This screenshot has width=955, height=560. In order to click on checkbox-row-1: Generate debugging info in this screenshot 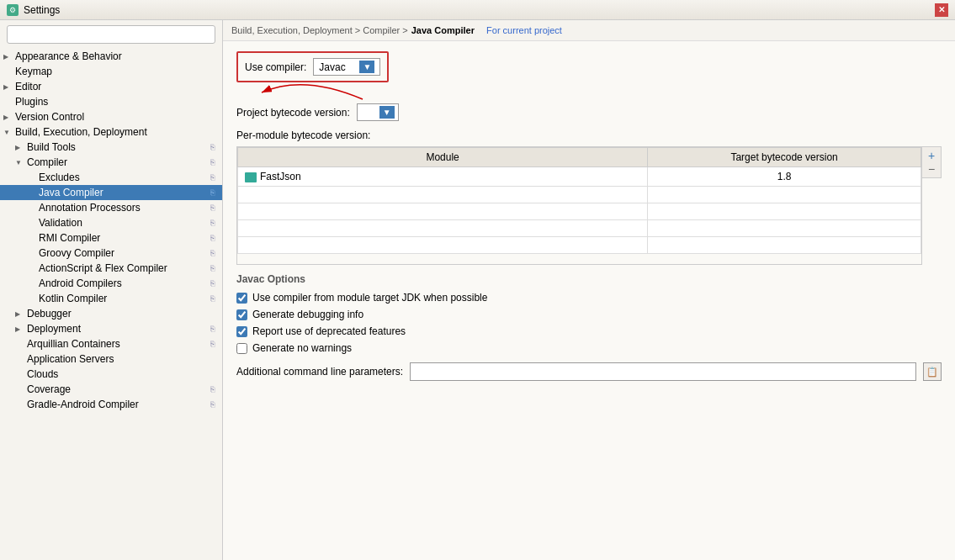, I will do `click(589, 314)`.